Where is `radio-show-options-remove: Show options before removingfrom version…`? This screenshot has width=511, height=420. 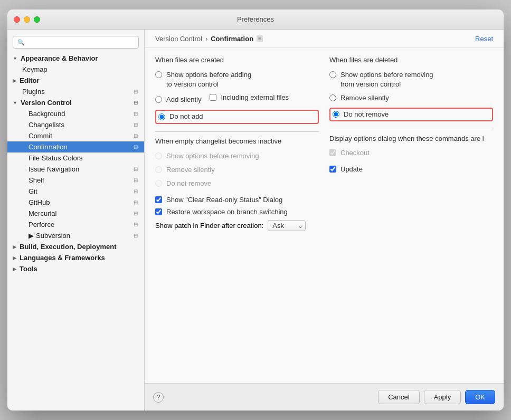 radio-show-options-remove: Show options before removingfrom version… is located at coordinates (411, 80).